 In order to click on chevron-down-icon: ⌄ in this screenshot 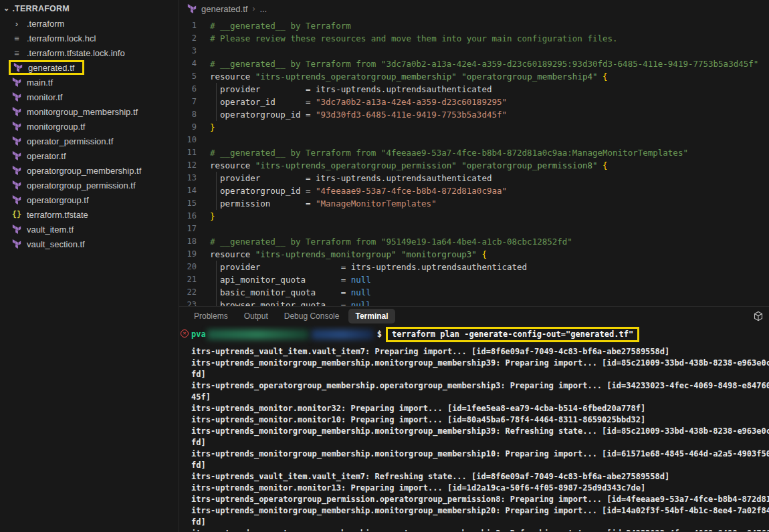, I will do `click(7, 8)`.